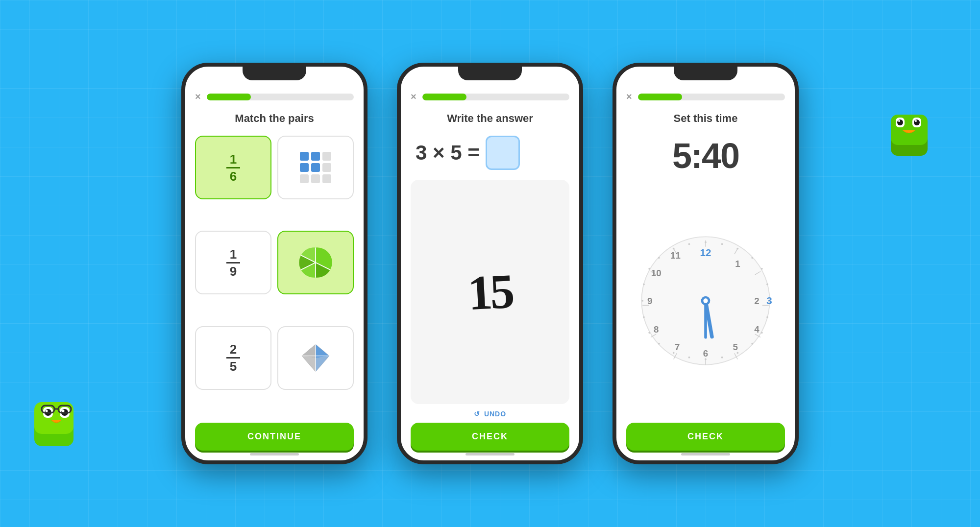  I want to click on pair-card-fraction-2-5: 2 5, so click(233, 358).